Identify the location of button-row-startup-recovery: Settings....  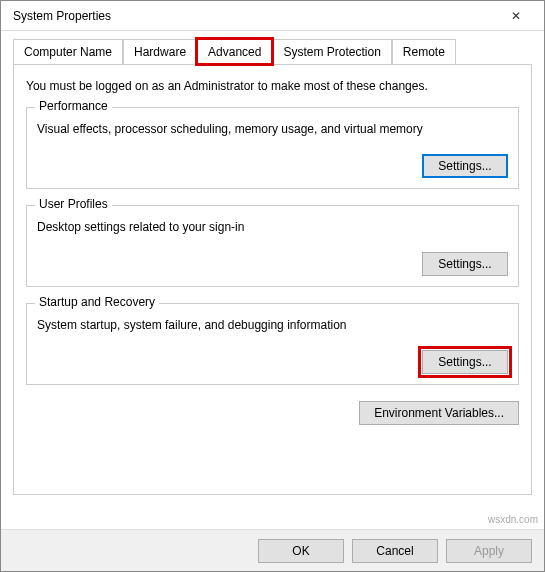
(272, 362).